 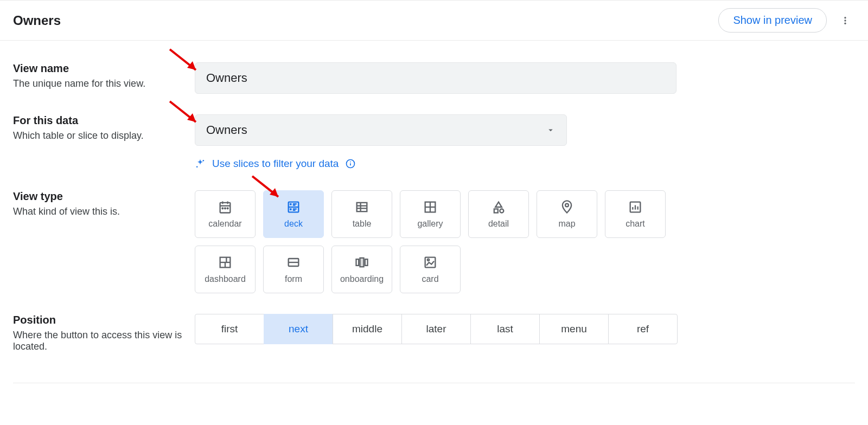 I want to click on divider, so click(x=434, y=383).